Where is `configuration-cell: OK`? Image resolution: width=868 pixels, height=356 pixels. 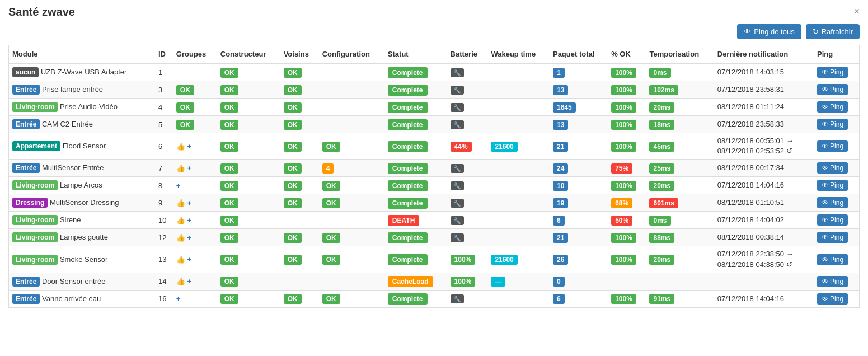
configuration-cell: OK is located at coordinates (351, 147).